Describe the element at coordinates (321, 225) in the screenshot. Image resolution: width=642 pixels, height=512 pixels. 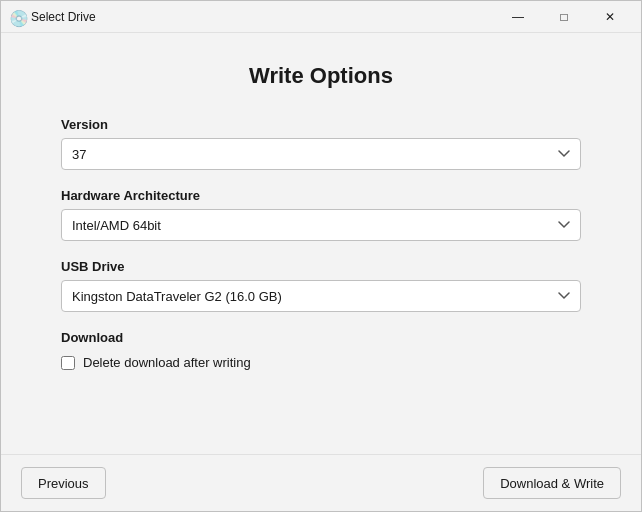
I see `arch-select: Intel/AMD 64bit ARM 64bit ARM 32bit` at that location.